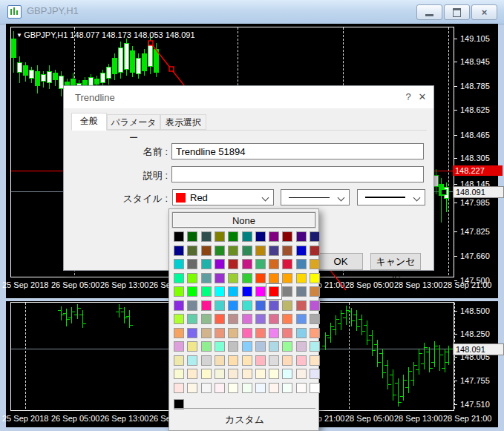  Describe the element at coordinates (457, 12) in the screenshot. I see `restore-button` at that location.